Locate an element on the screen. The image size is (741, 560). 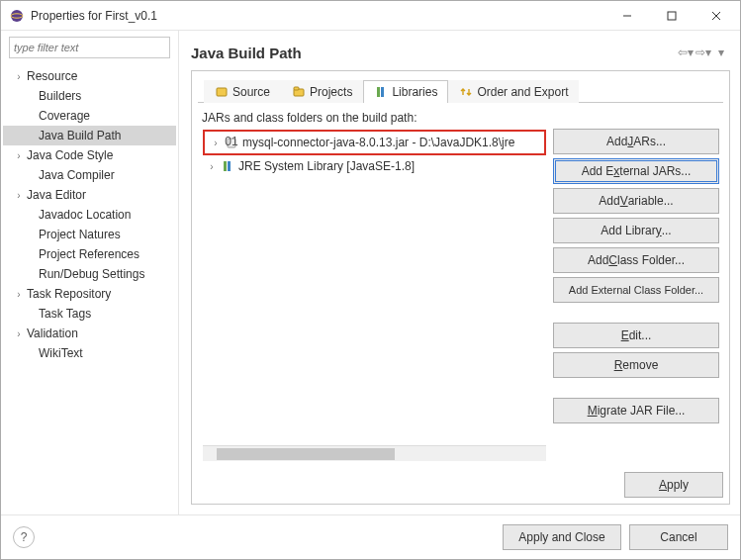
tree-item-label: Java Code Style is located at coordinates (69, 155).